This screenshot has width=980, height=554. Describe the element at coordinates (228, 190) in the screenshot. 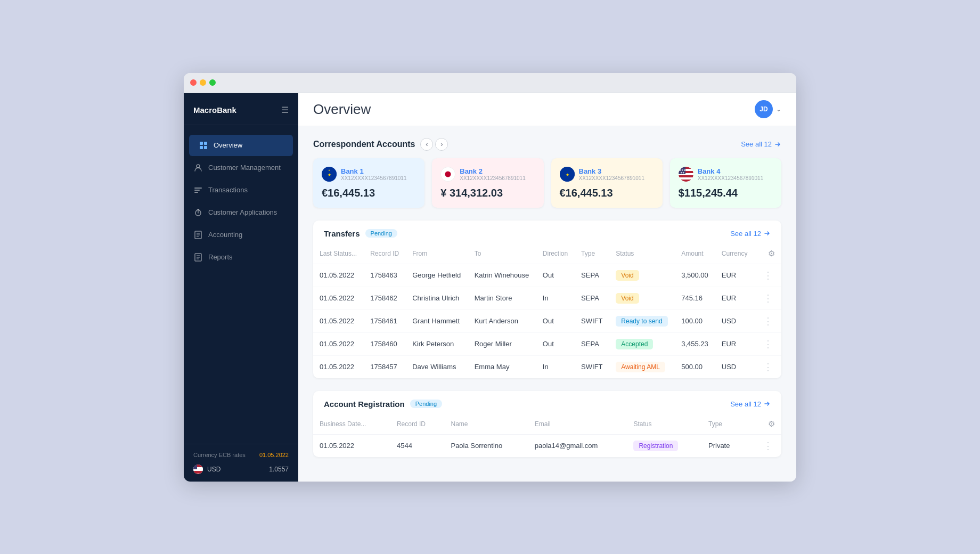

I see `sidebar-item-label: Transactions` at that location.